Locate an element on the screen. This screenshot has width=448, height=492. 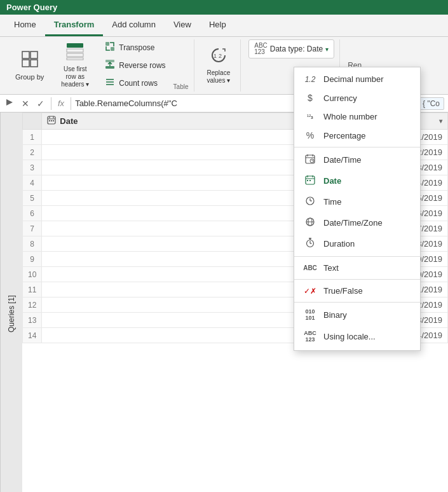
datatype-prefix-icon: ABC123 is located at coordinates (261, 49).